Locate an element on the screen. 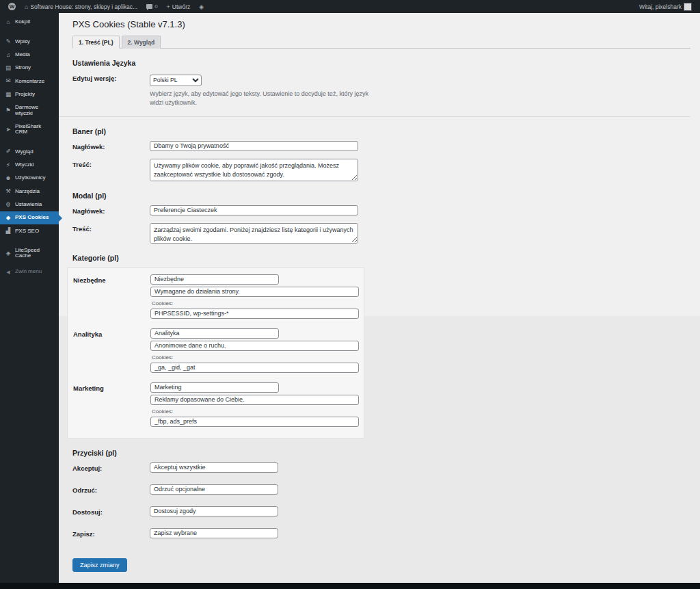 Image resolution: width=700 pixels, height=589 pixels. sidebar-item-kokpit: ⌂ Kokpit is located at coordinates (29, 22).